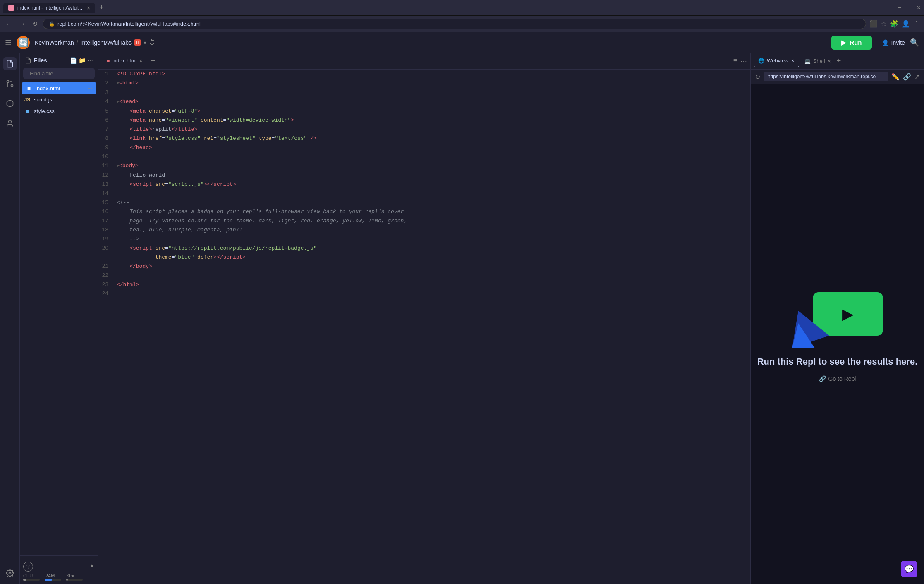 The width and height of the screenshot is (924, 584). Describe the element at coordinates (914, 43) in the screenshot. I see `search-button: 🔍` at that location.